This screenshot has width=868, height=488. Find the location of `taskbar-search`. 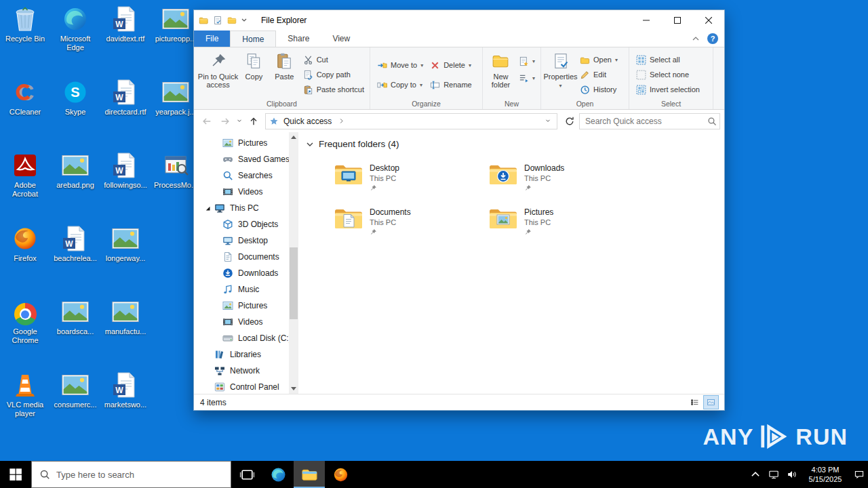

taskbar-search is located at coordinates (132, 474).